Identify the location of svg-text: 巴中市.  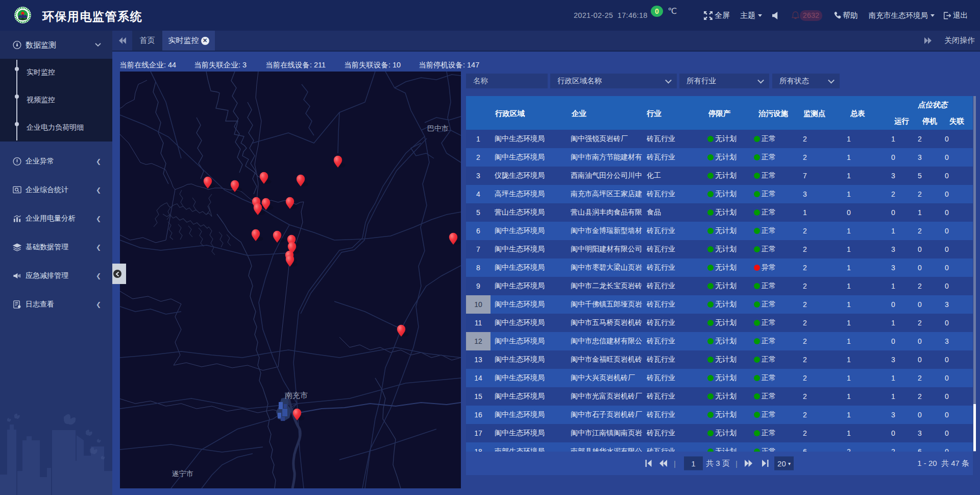
(438, 128).